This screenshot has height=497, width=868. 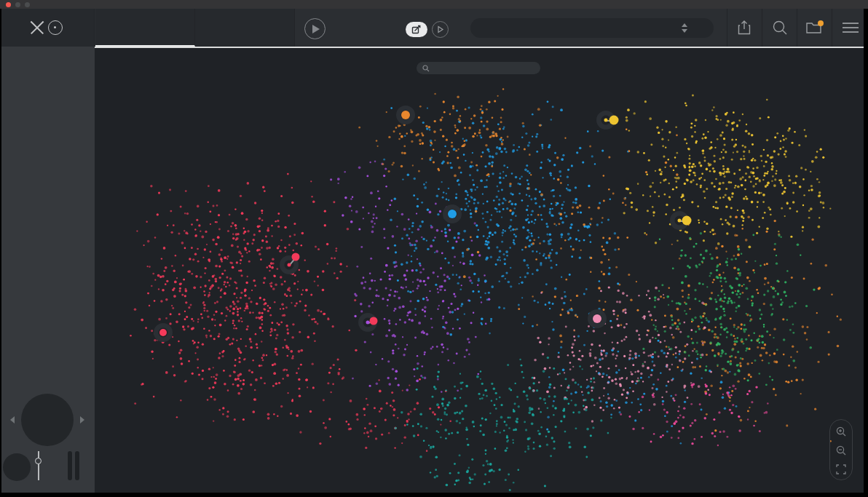 I want to click on share-icon, so click(x=744, y=28).